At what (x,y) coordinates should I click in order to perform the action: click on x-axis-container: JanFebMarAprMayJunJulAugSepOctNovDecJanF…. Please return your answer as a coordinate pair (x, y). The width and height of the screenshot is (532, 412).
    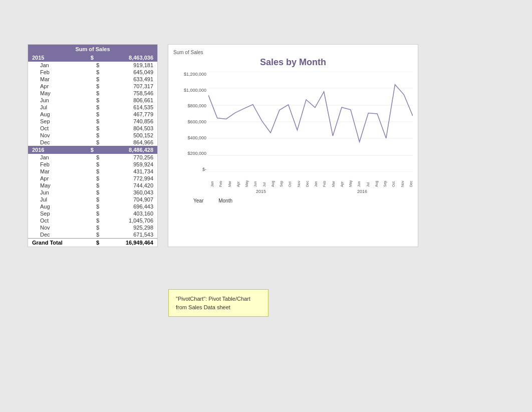
    Looking at the image, I should click on (293, 180).